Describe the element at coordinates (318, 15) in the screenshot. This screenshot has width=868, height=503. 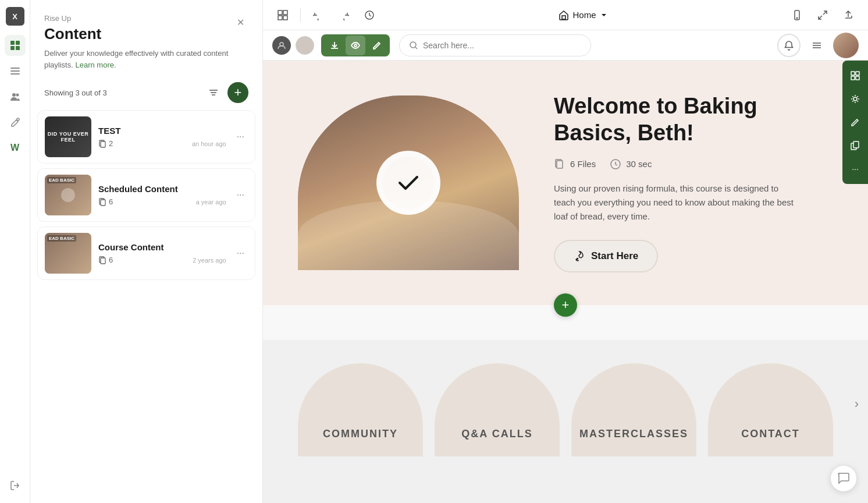
I see `undo-button` at that location.